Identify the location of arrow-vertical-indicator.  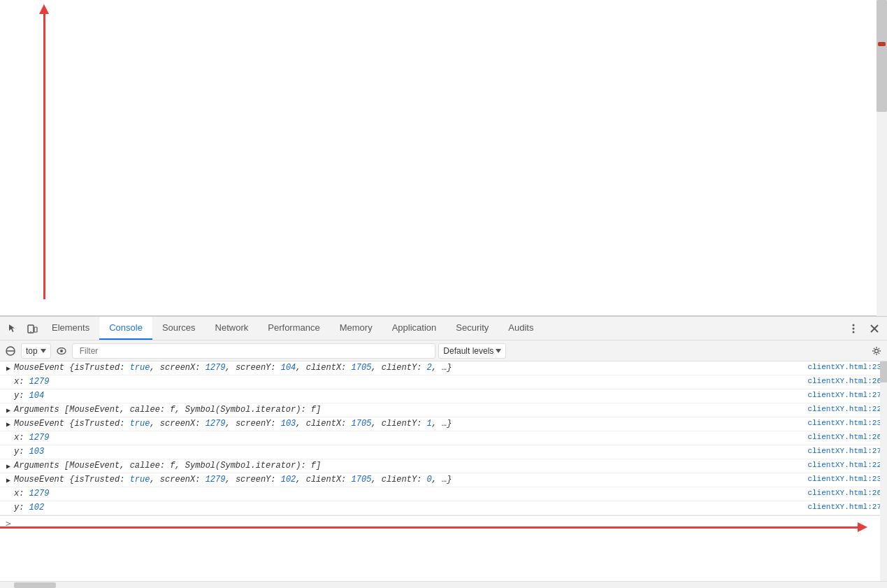
(45, 156).